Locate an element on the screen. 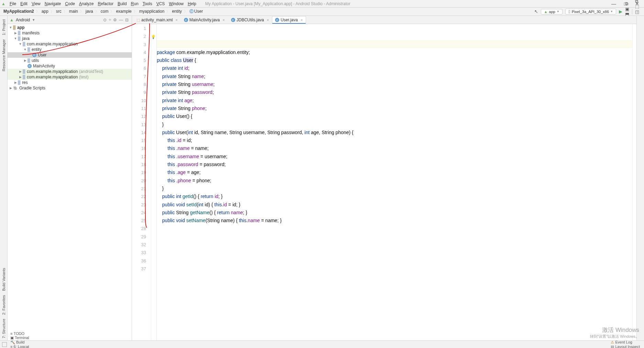 The width and height of the screenshot is (644, 348). tree-row-utils: ▶▉utils is located at coordinates (69, 61).